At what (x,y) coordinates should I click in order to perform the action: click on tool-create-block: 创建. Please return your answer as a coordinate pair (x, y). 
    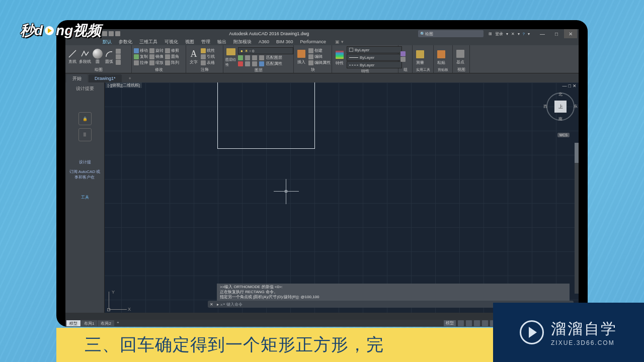
    Looking at the image, I should click on (319, 50).